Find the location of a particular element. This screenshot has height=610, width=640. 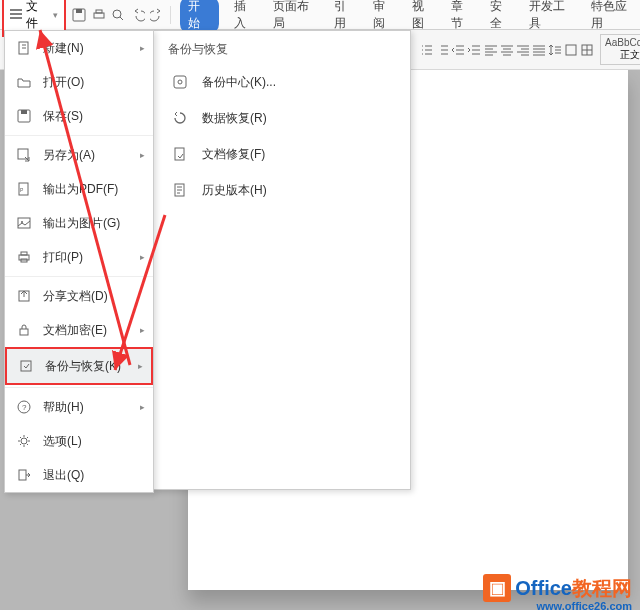

tab-features: 特色应用 is located at coordinates (614, 17).